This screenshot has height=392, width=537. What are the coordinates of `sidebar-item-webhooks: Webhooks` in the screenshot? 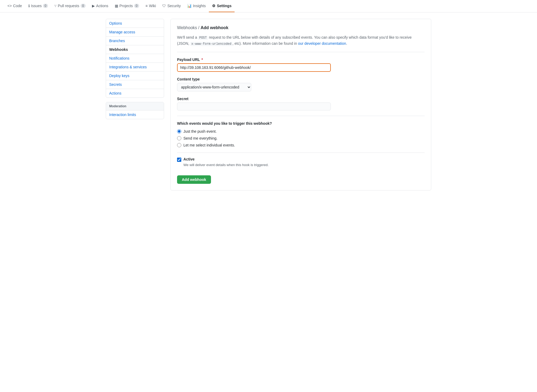 It's located at (135, 50).